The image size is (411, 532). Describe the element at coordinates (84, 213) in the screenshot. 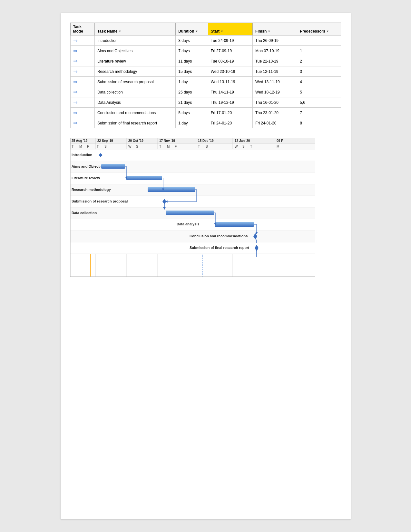

I see `chart-label-6: Data collection` at that location.